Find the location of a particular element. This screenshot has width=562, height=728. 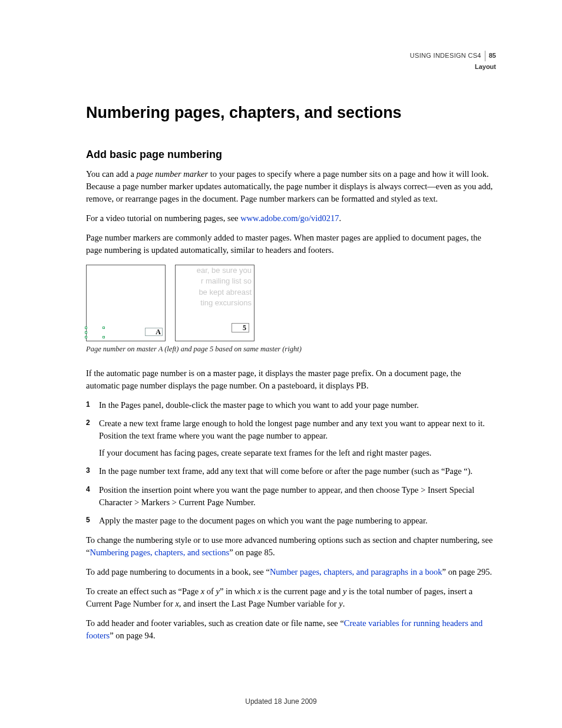

step-text: Apply the master page to the document pa… is located at coordinates (297, 521).